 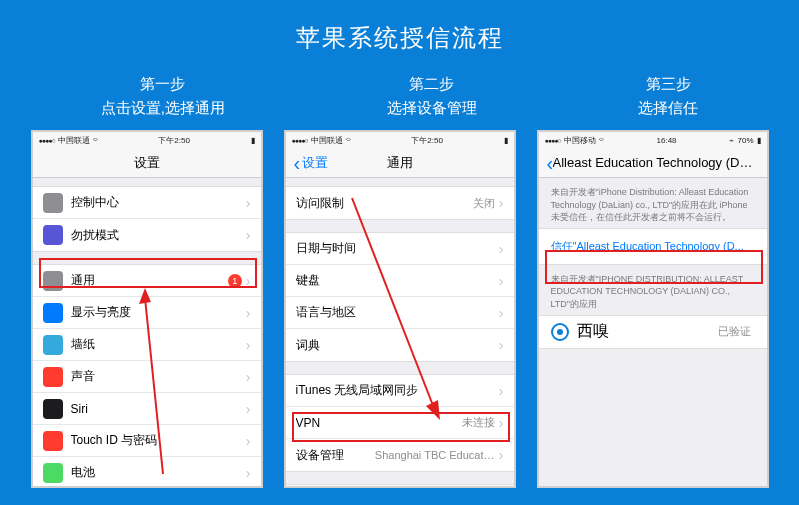 What do you see at coordinates (53, 345) in the screenshot?
I see `wallpaper-icon` at bounding box center [53, 345].